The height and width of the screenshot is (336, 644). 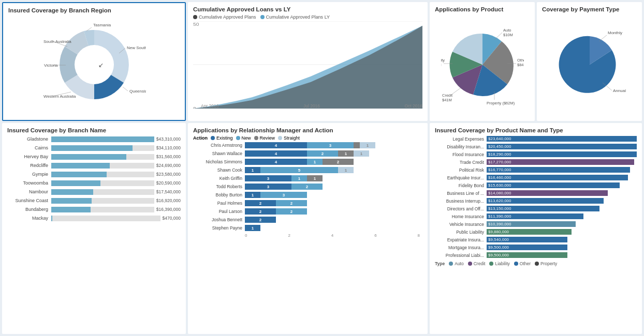 What do you see at coordinates (527, 255) in the screenshot?
I see `product-bar-professional: $9,500,000` at bounding box center [527, 255].